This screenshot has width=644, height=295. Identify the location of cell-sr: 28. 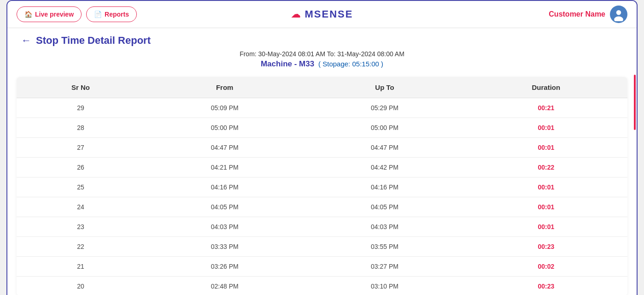
(81, 128).